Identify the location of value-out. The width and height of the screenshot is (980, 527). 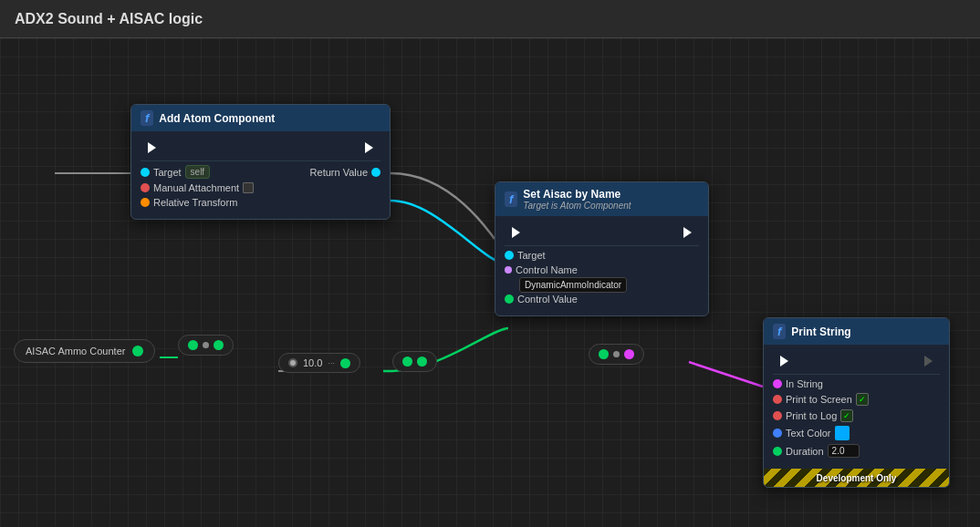
(345, 363).